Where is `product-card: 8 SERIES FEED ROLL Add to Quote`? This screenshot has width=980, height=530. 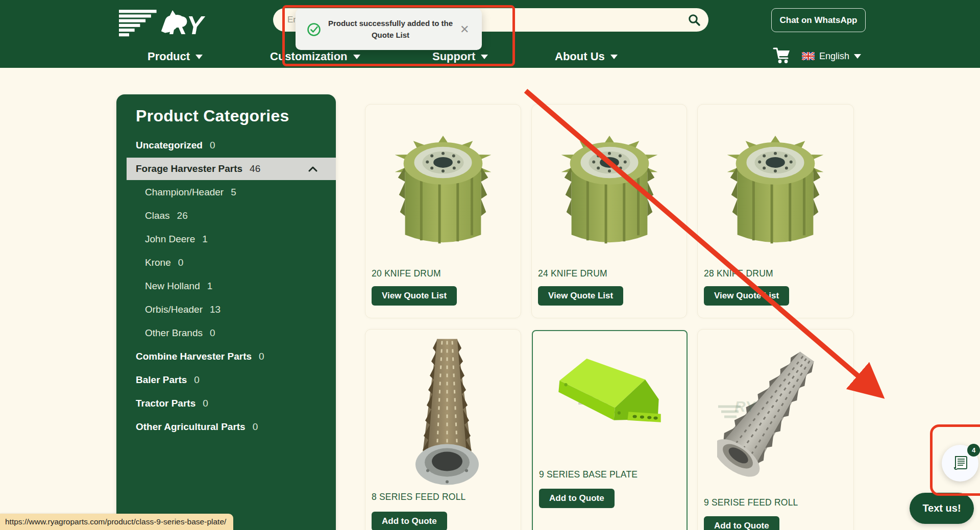 product-card: 8 SERIES FEED ROLL Add to Quote is located at coordinates (443, 430).